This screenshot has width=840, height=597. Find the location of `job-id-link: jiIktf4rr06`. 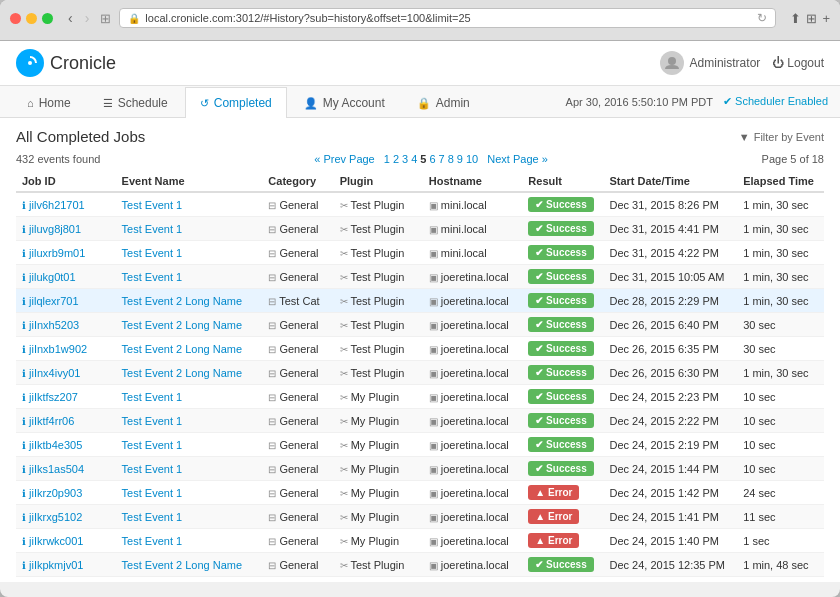

job-id-link: jiIktf4rr06 is located at coordinates (52, 421).